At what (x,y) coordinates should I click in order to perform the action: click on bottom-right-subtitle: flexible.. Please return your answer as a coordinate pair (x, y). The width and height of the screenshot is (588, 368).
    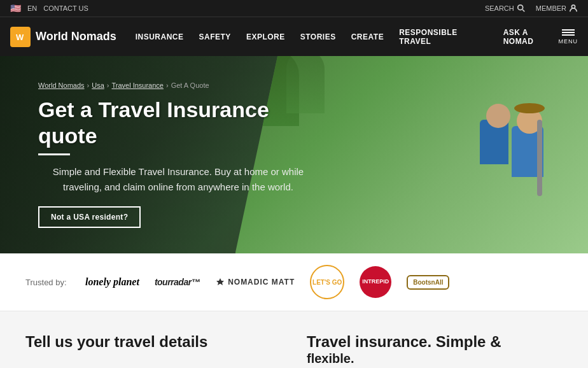
    Looking at the image, I should click on (435, 359).